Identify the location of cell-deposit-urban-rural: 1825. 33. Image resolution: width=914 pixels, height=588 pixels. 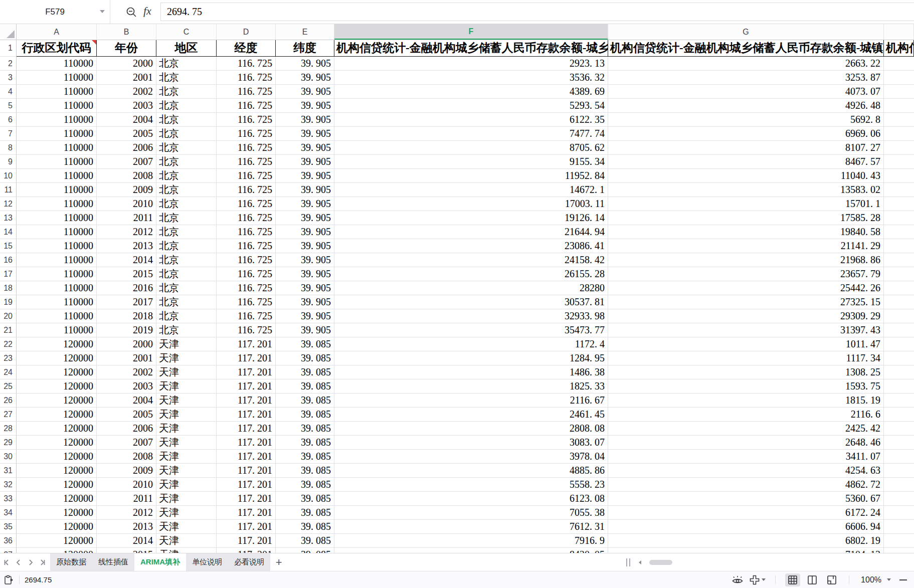
(471, 386).